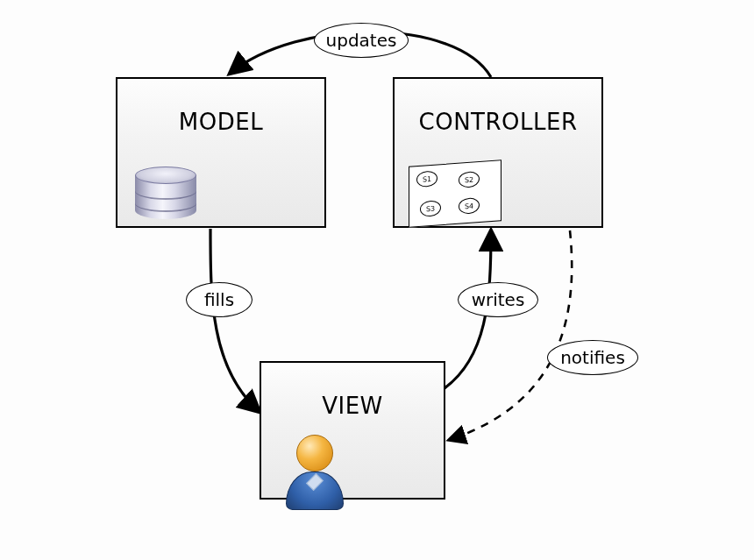 Image resolution: width=754 pixels, height=560 pixels. Describe the element at coordinates (430, 209) in the screenshot. I see `state-s3: S3` at that location.